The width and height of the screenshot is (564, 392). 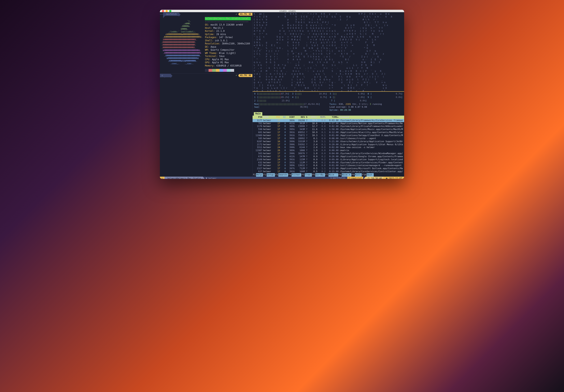 I want to click on swp-label: Swp, so click(x=256, y=107).